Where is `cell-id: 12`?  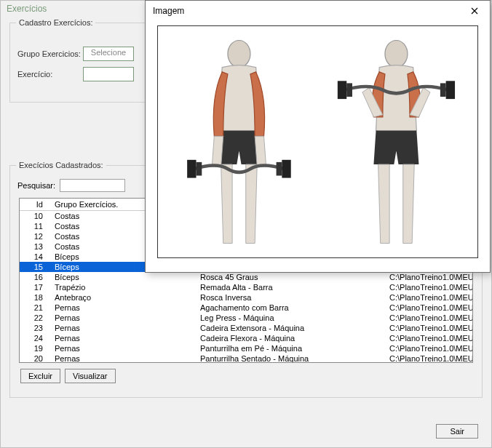 cell-id: 12 is located at coordinates (36, 236).